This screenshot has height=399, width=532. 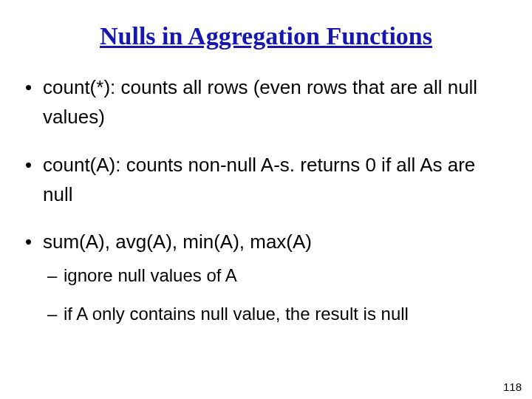 I want to click on slide-title: Nulls in Aggregation Functions, so click(x=266, y=36).